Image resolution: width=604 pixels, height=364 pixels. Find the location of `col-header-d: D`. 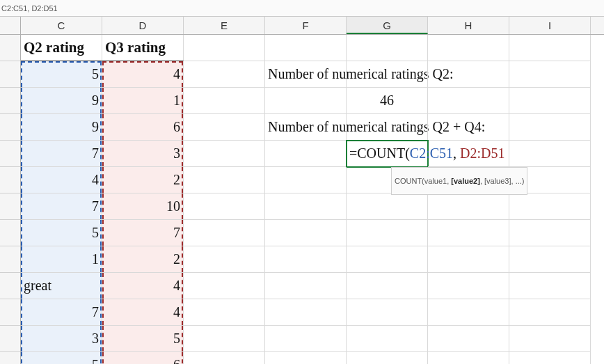

col-header-d: D is located at coordinates (143, 25).